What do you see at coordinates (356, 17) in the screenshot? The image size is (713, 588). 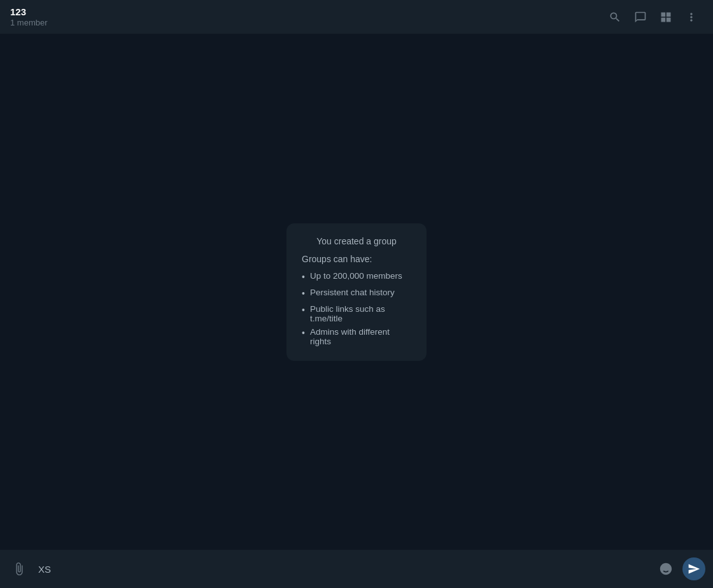 I see `chat-header: 123 1 member` at bounding box center [356, 17].